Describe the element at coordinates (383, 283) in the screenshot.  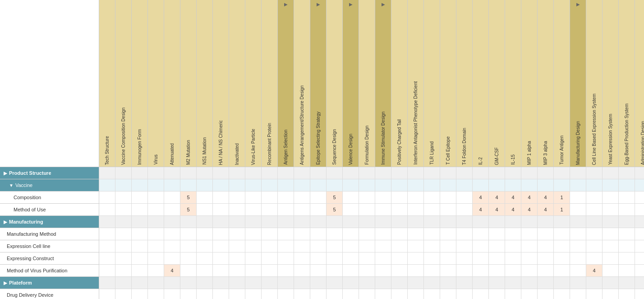
I see `cell-plateform-immune_stimulator` at that location.